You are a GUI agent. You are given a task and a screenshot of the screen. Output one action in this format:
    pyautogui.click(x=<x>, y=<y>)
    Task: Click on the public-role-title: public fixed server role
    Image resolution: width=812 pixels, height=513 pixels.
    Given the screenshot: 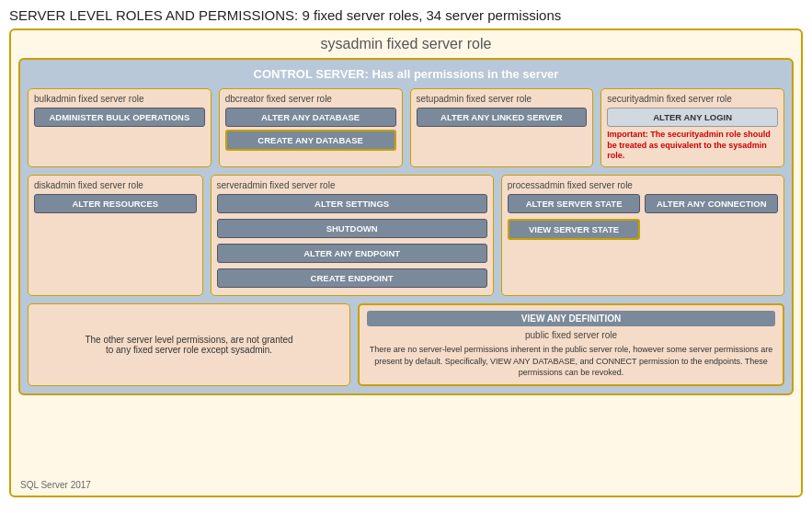 What is the action you would take?
    pyautogui.click(x=571, y=335)
    